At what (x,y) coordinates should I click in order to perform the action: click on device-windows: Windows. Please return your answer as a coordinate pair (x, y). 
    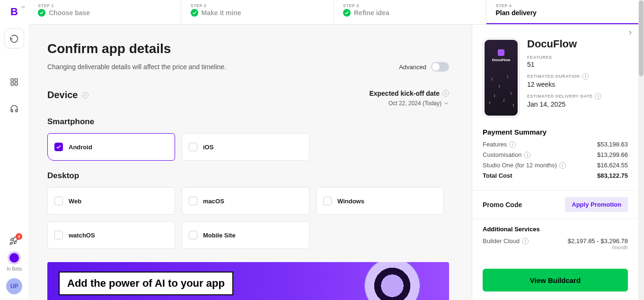
    Looking at the image, I should click on (380, 201).